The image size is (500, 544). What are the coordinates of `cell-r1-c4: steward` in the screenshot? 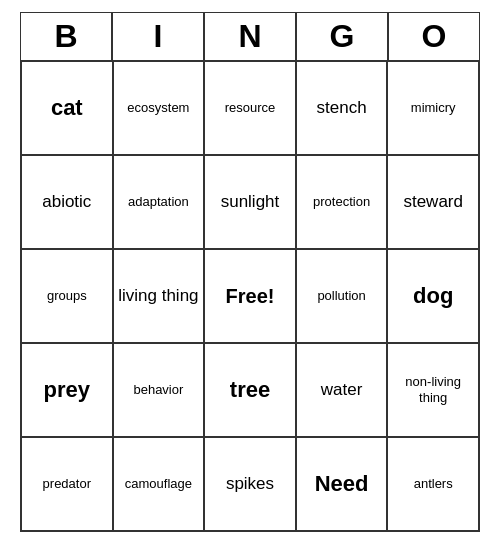 It's located at (433, 202).